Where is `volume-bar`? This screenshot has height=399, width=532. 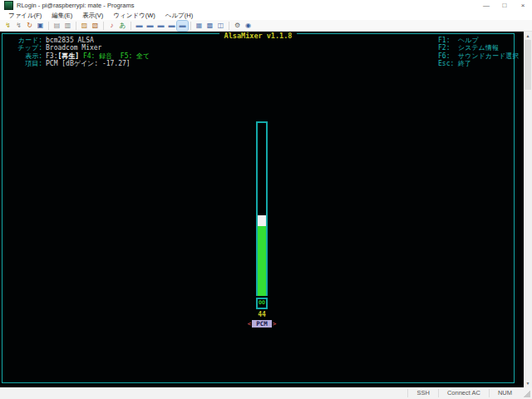 volume-bar is located at coordinates (262, 209).